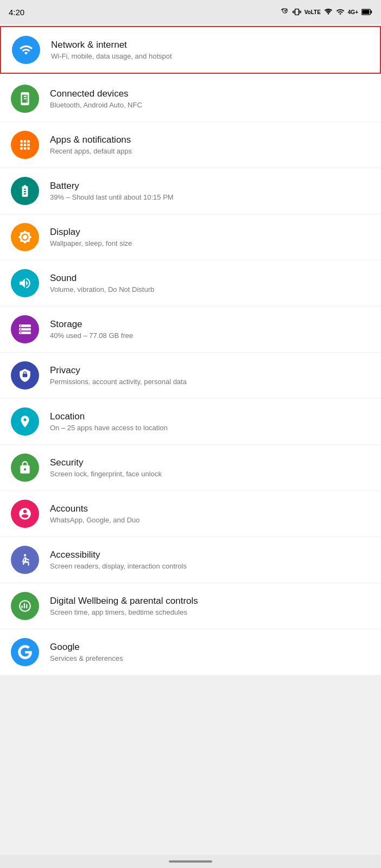 The image size is (381, 868). I want to click on item-text-container: GoogleServices & preferences, so click(86, 652).